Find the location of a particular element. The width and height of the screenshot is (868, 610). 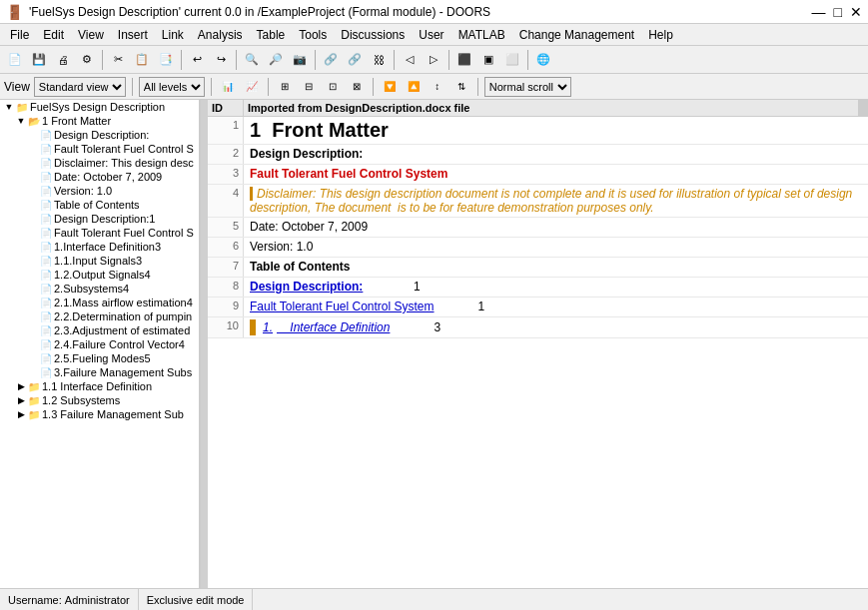

tree-item-iface-def-exp: ▶ 📁 1.1 Interface Definition is located at coordinates (100, 386).